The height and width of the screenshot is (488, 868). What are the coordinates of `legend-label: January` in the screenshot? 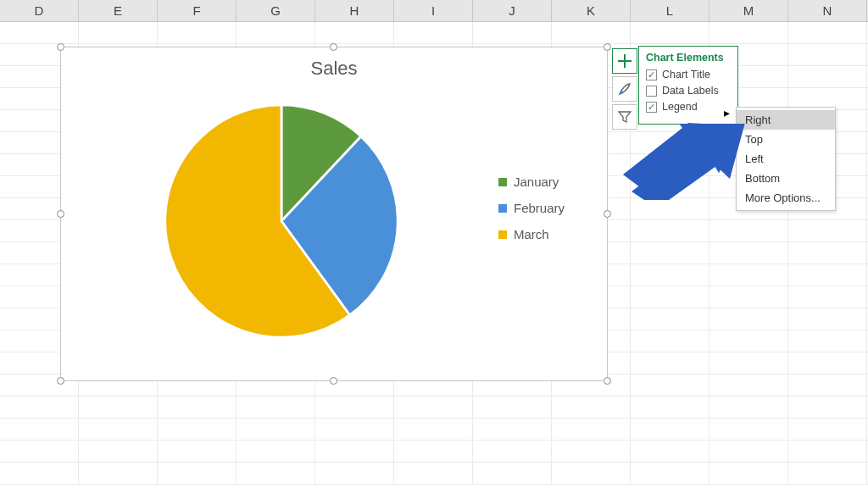 It's located at (536, 181).